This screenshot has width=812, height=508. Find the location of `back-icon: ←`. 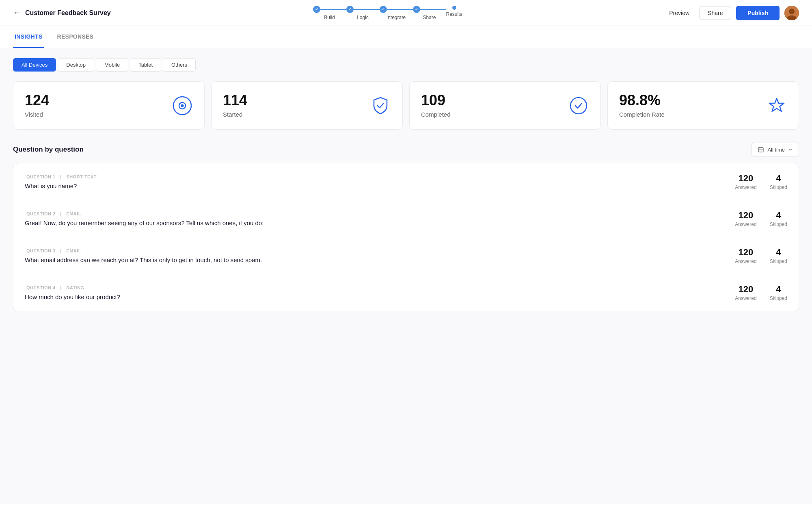

back-icon: ← is located at coordinates (17, 13).